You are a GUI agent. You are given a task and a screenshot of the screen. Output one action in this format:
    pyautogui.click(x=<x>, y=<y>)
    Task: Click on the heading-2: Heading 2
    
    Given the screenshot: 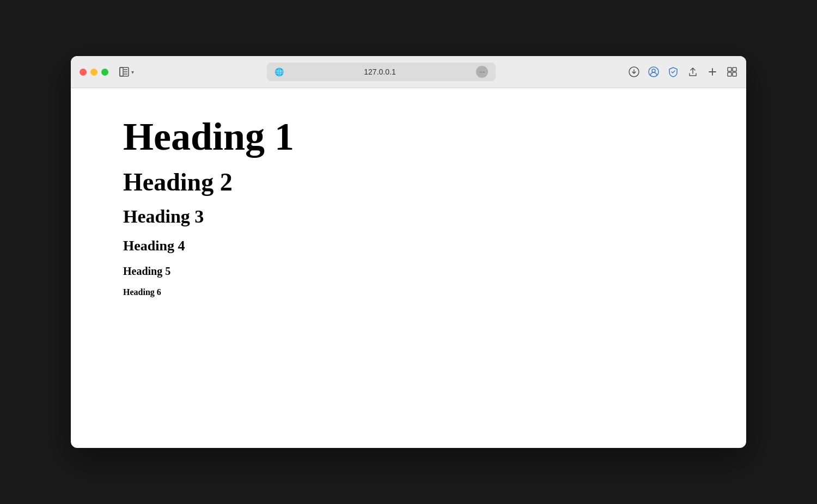 What is the action you would take?
    pyautogui.click(x=408, y=182)
    